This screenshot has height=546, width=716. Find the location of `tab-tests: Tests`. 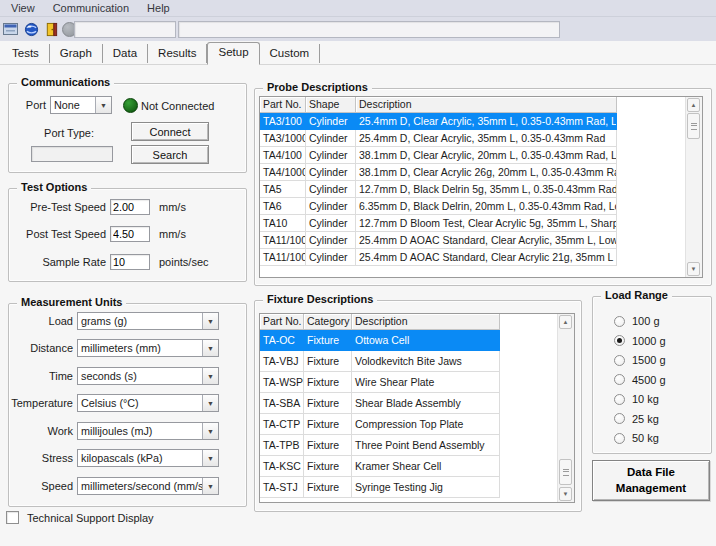

tab-tests: Tests is located at coordinates (26, 54).